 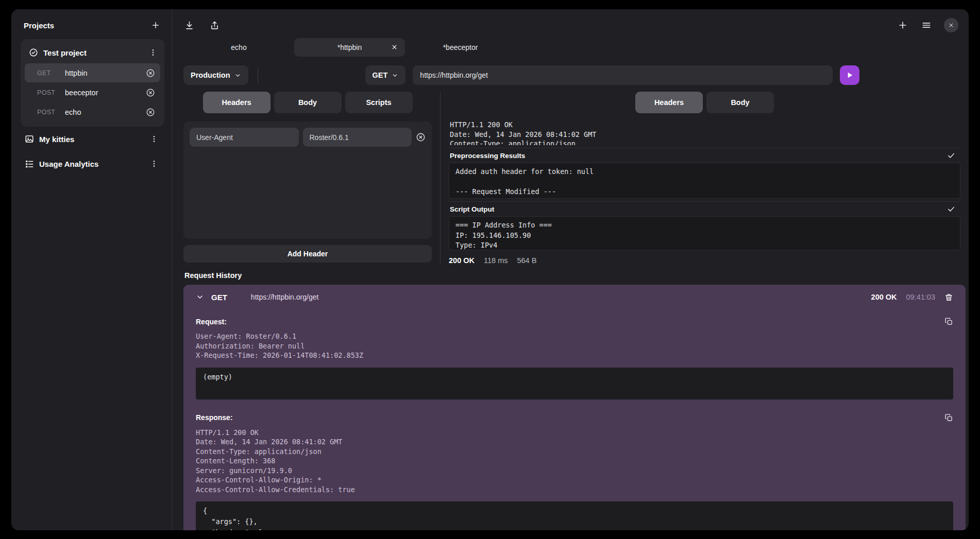 I want to click on collapse-entry-button, so click(x=200, y=297).